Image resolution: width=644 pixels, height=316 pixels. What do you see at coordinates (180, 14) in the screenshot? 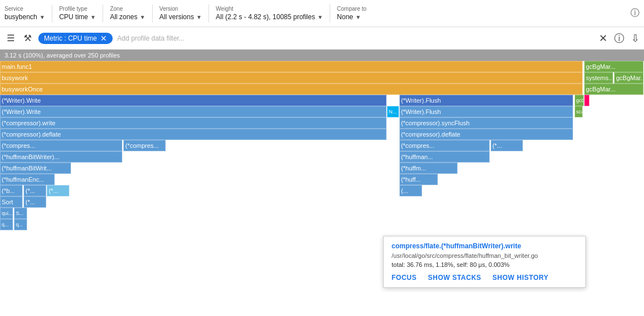
I see `version-filter: Version All versions ▼` at bounding box center [180, 14].